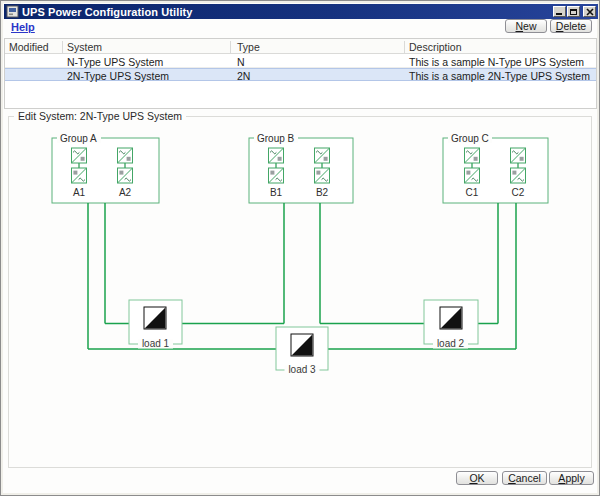 Image resolution: width=600 pixels, height=496 pixels. What do you see at coordinates (276, 138) in the screenshot?
I see `group-b-label: Group B` at bounding box center [276, 138].